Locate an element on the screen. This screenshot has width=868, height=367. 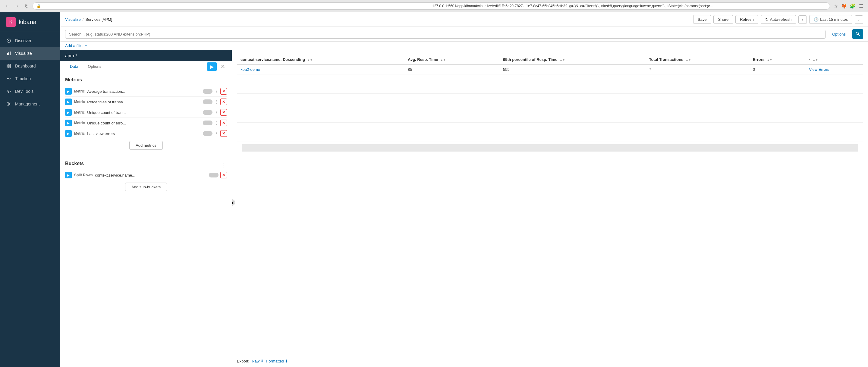
metric-expand-btn-0: ▶ is located at coordinates (68, 91).